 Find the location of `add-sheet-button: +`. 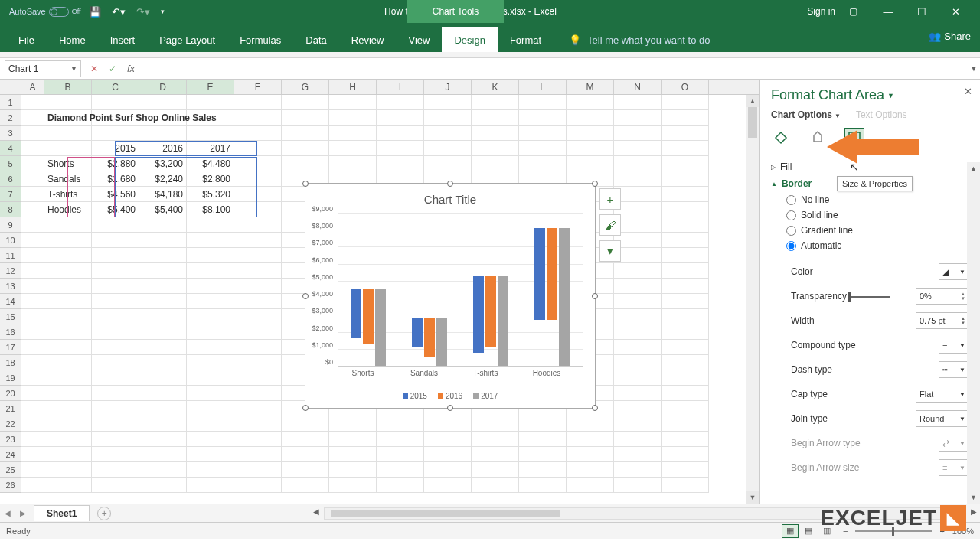

add-sheet-button: + is located at coordinates (104, 514).